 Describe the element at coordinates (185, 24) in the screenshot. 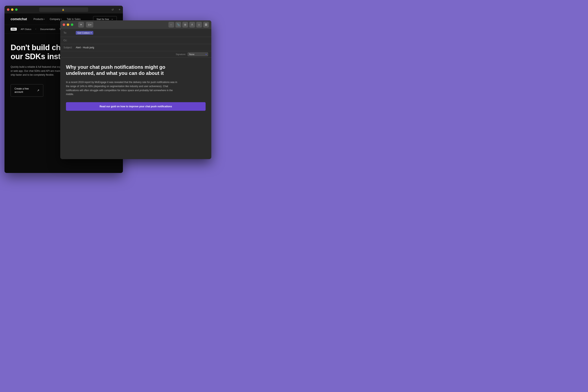

I see `table-icon: ⊞` at that location.